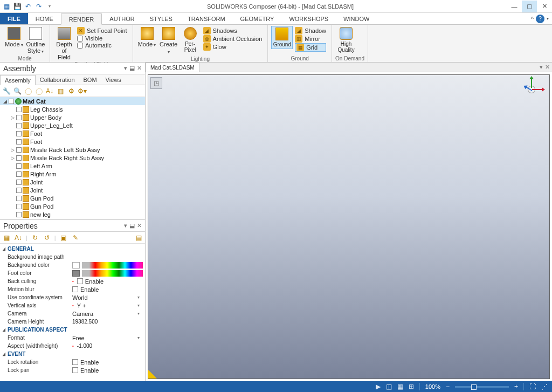  What do you see at coordinates (72, 362) in the screenshot?
I see `prop-row: Lock rotationEnable` at bounding box center [72, 362].